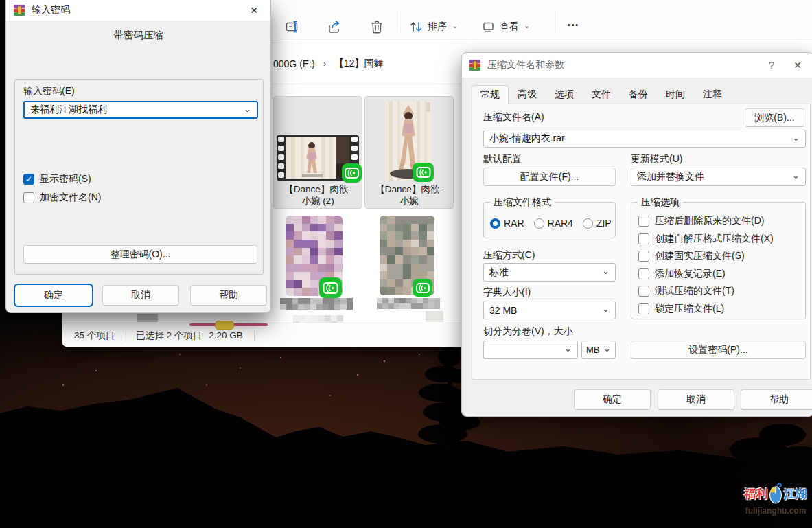 The image size is (812, 528). Describe the element at coordinates (776, 511) in the screenshot. I see `watermark-domain: fulijianghu.com` at that location.